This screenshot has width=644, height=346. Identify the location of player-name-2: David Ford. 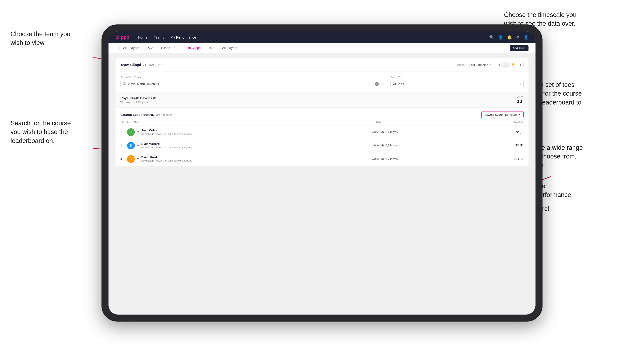
(229, 158).